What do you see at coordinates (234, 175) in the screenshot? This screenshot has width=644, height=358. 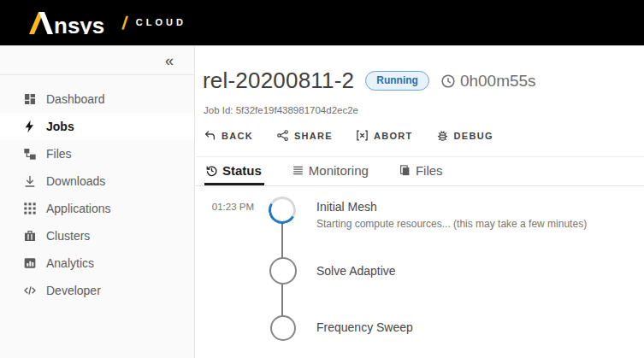 I see `tab-status: Status` at bounding box center [234, 175].